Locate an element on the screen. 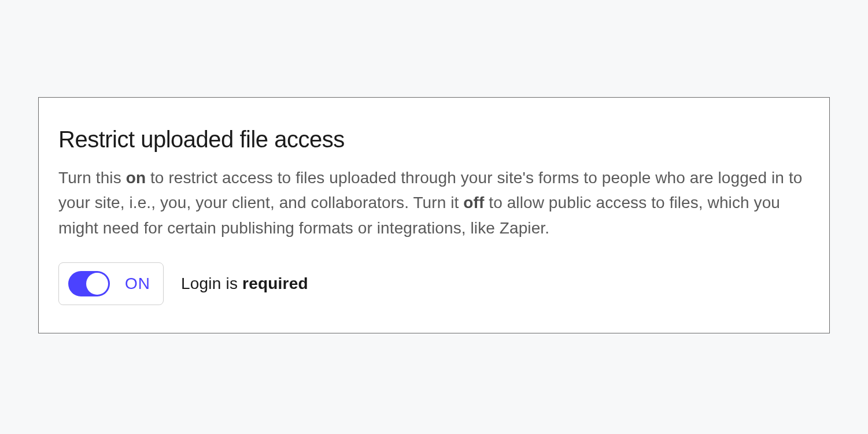 This screenshot has width=868, height=434. restrict-access-toggle: ON is located at coordinates (111, 284).